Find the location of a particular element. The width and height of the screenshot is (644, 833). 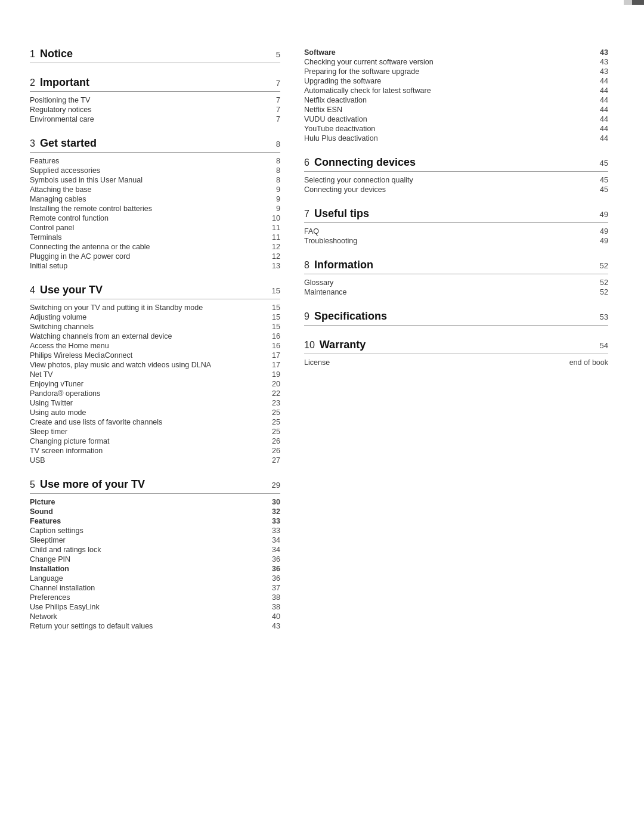

entry-label: Return your settings to default values is located at coordinates (146, 626).